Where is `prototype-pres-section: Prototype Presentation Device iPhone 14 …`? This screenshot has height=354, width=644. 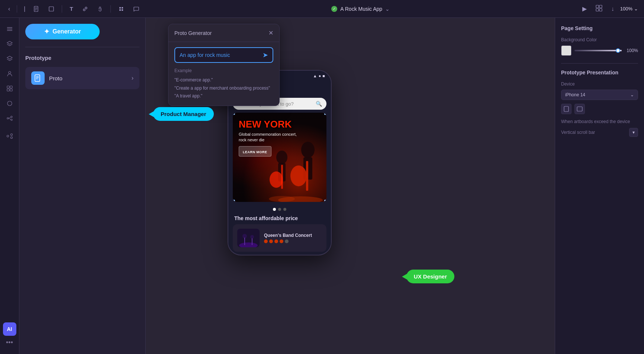 prototype-pres-section: Prototype Presentation Device iPhone 14 … is located at coordinates (599, 103).